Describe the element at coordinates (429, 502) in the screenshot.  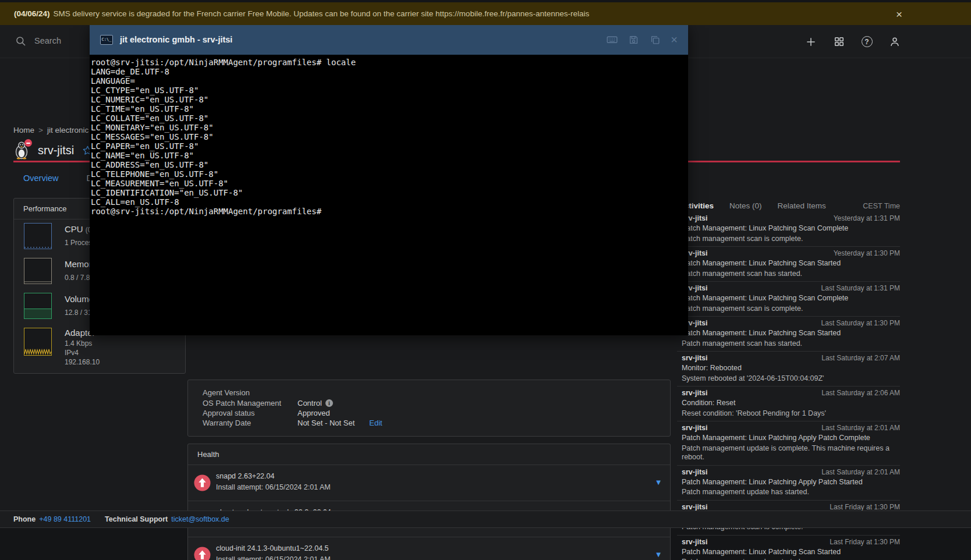
I see `health-panel: Health snapd 2.63+22.04 Install attempt:…` at that location.